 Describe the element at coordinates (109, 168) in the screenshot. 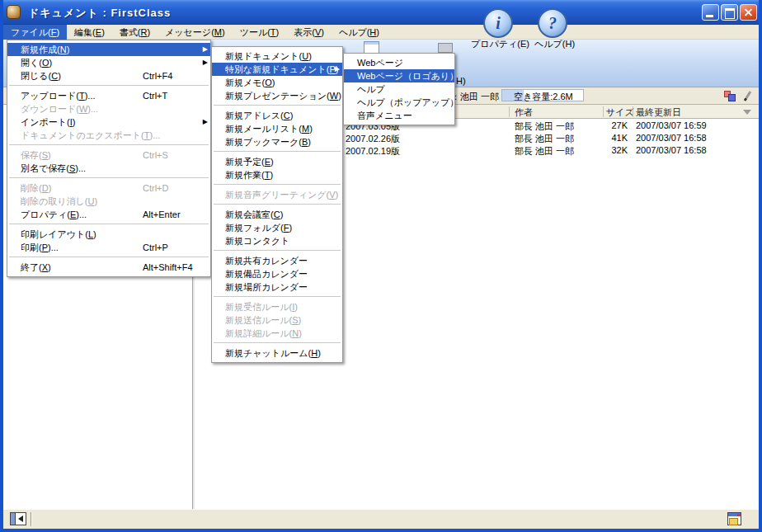

I see `menu-item: 別名で保存(S)...` at that location.